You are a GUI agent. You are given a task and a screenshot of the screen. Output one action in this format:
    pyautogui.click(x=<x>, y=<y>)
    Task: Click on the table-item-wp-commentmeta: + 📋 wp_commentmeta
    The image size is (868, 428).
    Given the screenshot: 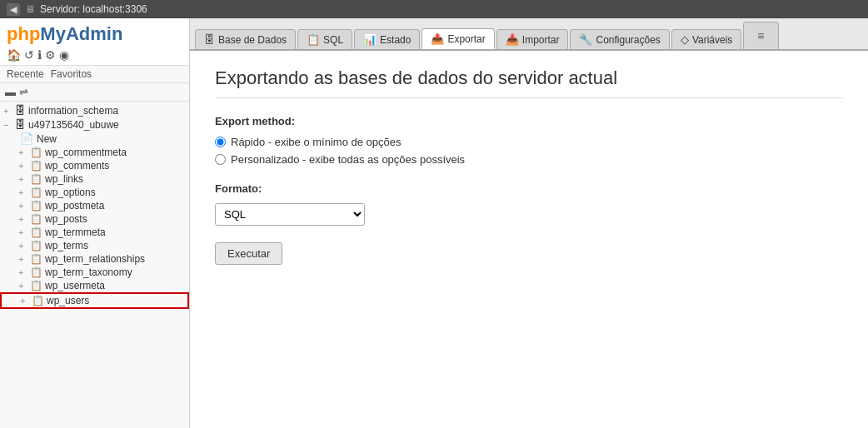 What is the action you would take?
    pyautogui.click(x=95, y=152)
    